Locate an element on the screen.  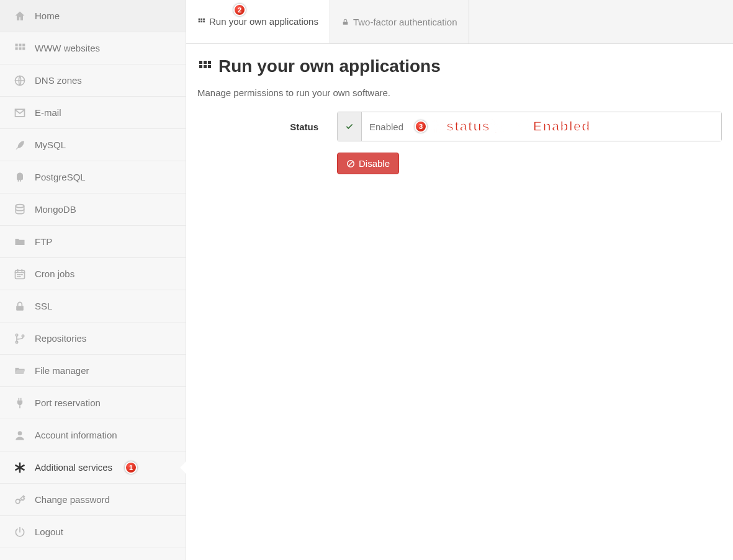
sidebar-item-dns-zones: DNS zones is located at coordinates (93, 81).